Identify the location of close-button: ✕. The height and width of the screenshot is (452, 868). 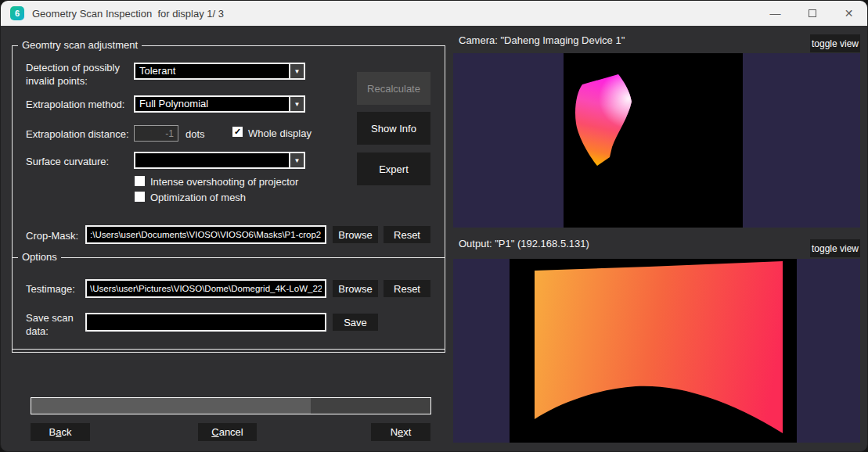
(848, 13).